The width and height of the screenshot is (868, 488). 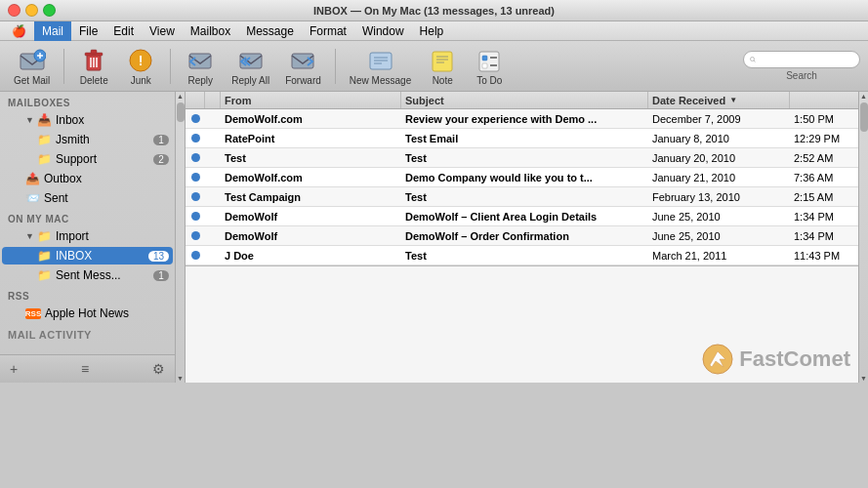 I want to click on reply-label: Reply, so click(x=200, y=80).